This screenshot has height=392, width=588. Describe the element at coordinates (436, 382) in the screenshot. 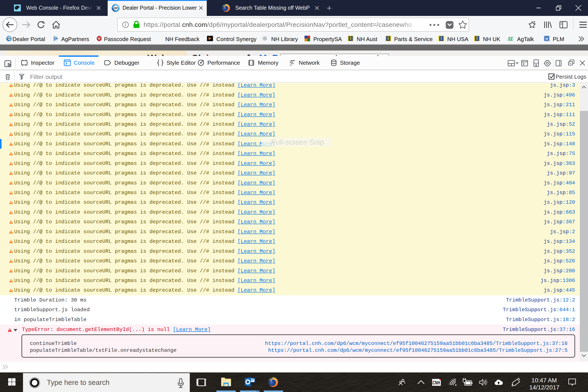

I see `svg-text: CNH` at that location.